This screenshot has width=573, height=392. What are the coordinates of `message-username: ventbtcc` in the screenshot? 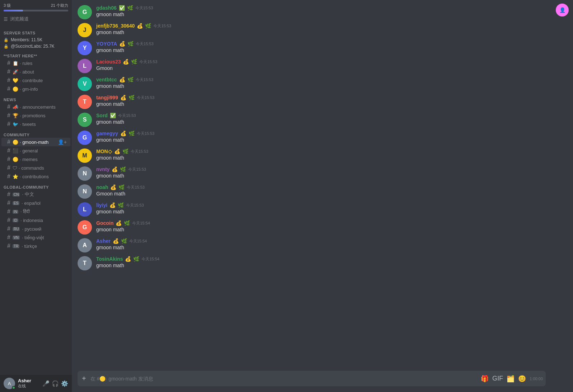 It's located at (107, 80).